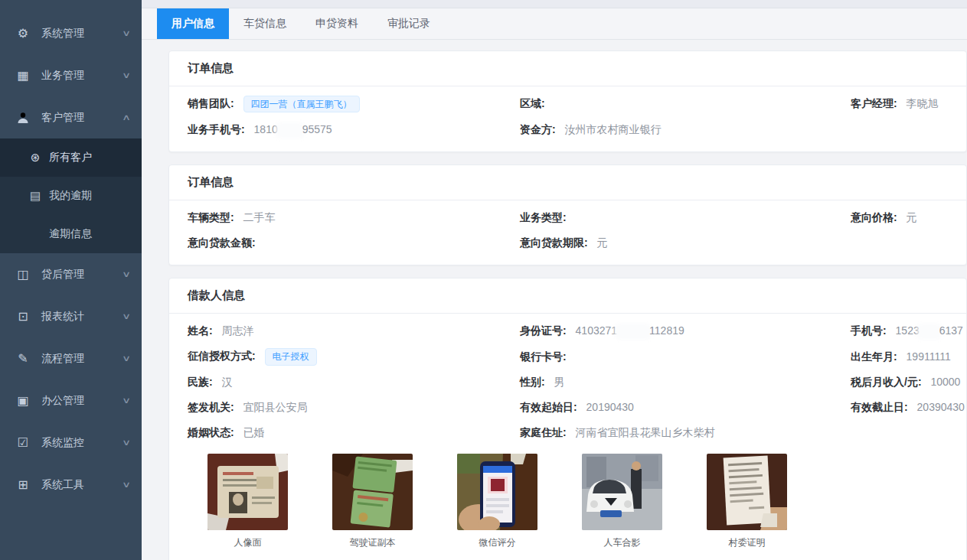  What do you see at coordinates (902, 104) in the screenshot?
I see `field-account-manager: 客户经理: 李晓旭` at bounding box center [902, 104].